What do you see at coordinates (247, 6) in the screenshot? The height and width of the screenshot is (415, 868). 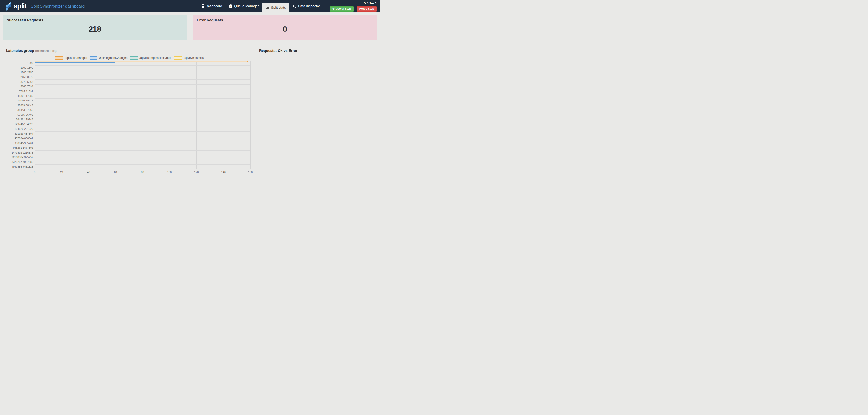 I see `nav-item-label: Queue Manager` at bounding box center [247, 6].